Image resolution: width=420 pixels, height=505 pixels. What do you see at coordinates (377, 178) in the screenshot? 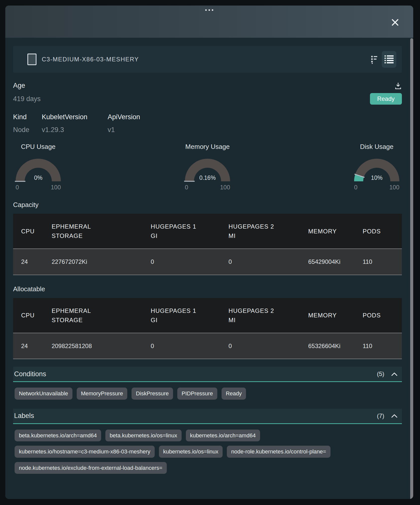
I see `gauge-value: 10%` at bounding box center [377, 178].